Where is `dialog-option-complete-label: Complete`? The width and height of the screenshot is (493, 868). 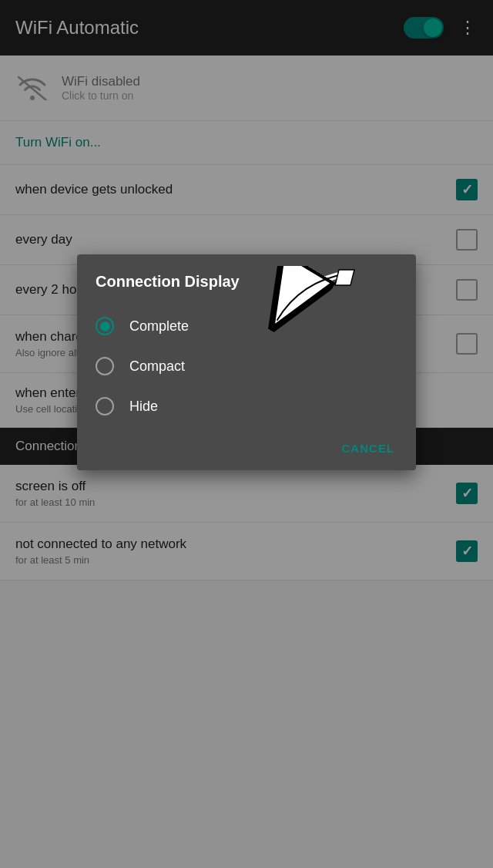 dialog-option-complete-label: Complete is located at coordinates (159, 327).